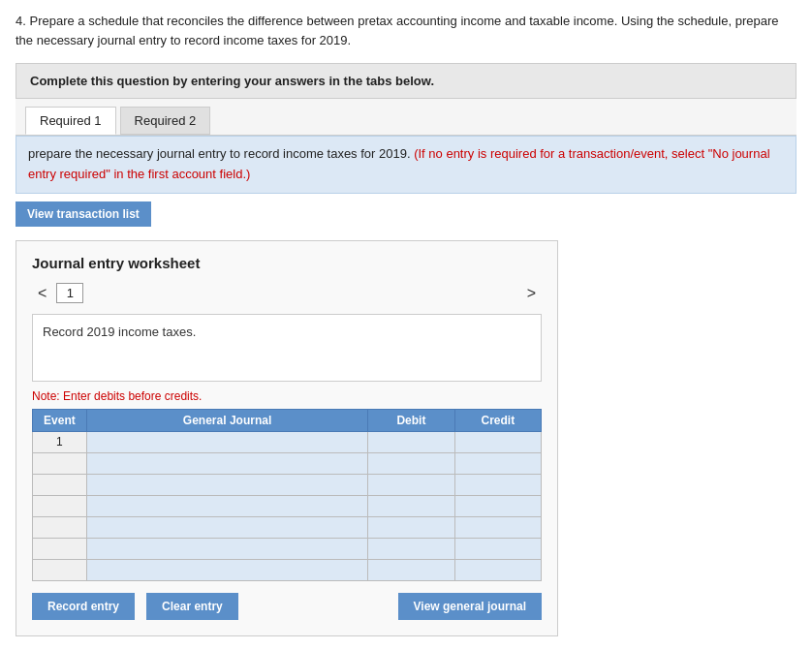  What do you see at coordinates (192, 606) in the screenshot?
I see `clear-entry-button: Clear entry` at bounding box center [192, 606].